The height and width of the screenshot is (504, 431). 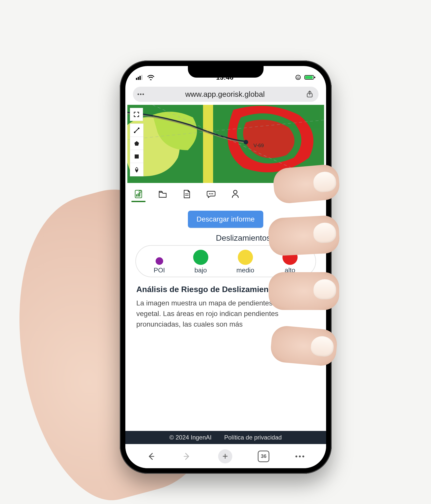 I want to click on draw-polygon-button, so click(x=137, y=143).